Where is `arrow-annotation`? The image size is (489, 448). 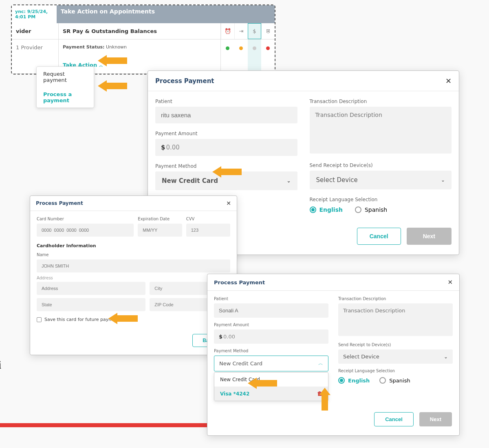 arrow-annotation is located at coordinates (112, 86).